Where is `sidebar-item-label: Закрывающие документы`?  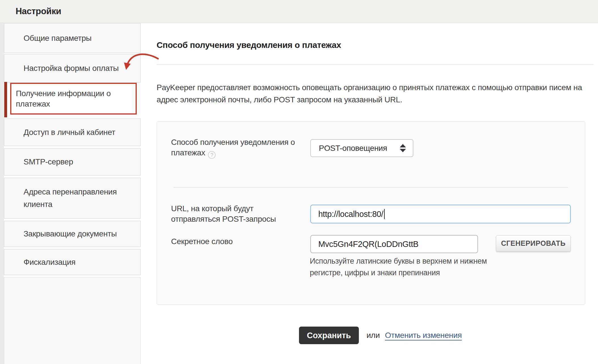 sidebar-item-label: Закрывающие документы is located at coordinates (82, 234).